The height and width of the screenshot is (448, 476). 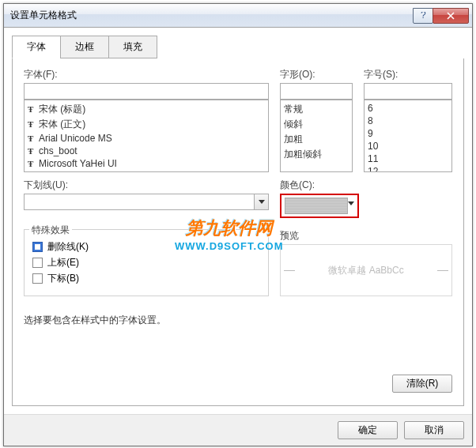 I want to click on row-underline-color: 下划线(U): 颜色(C):, so click(x=238, y=198).